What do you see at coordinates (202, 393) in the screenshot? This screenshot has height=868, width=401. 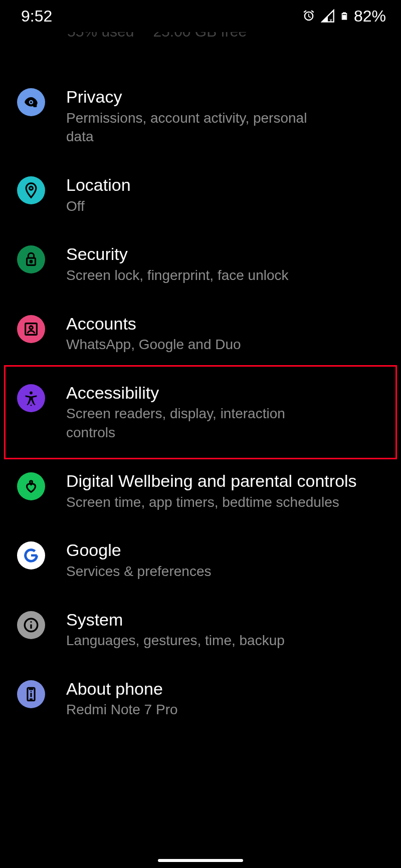 I see `settings-item-title: Accessibility` at bounding box center [202, 393].